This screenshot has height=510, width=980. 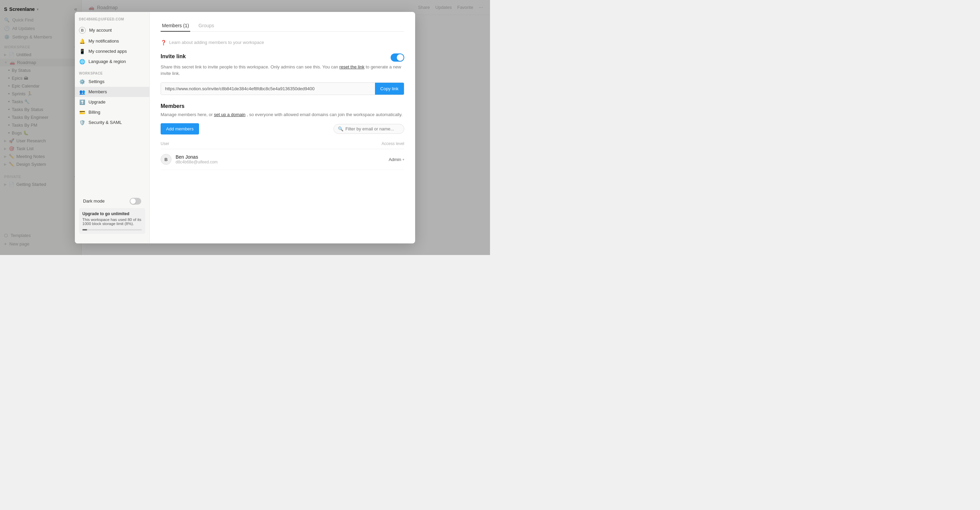 What do you see at coordinates (197, 157) in the screenshot?
I see `member-name: Ben Jonas` at bounding box center [197, 157].